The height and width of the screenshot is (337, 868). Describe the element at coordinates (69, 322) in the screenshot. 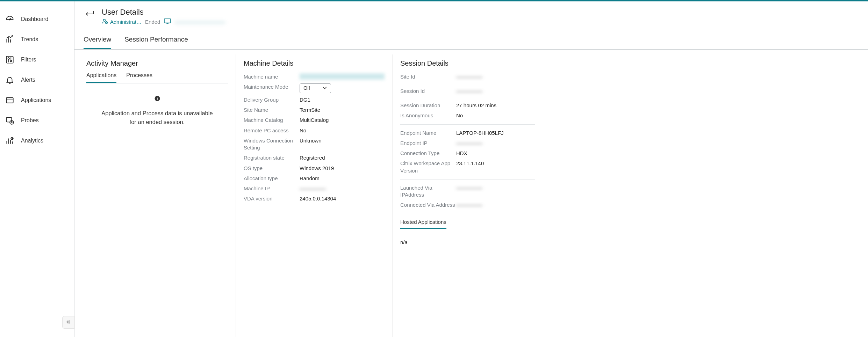

I see `sidebar-collapse-button` at that location.